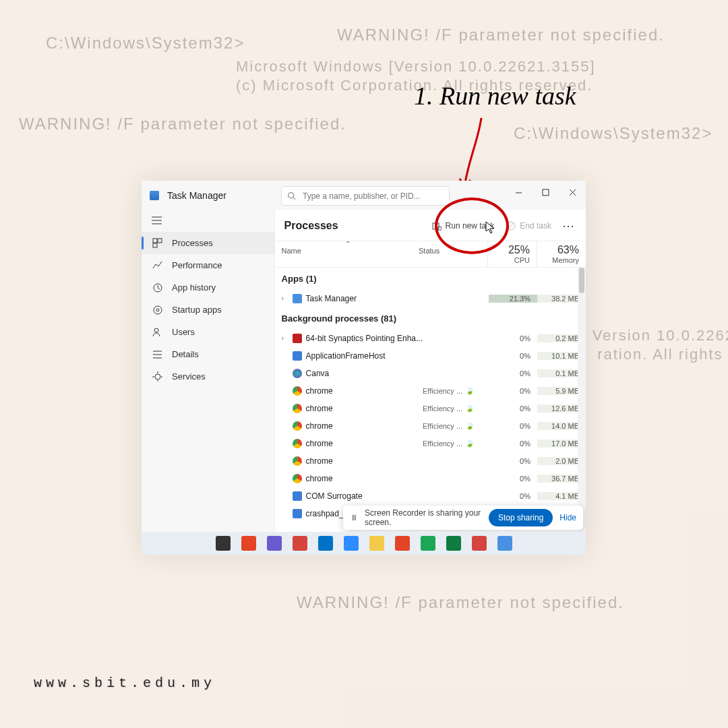  What do you see at coordinates (569, 226) in the screenshot?
I see `more-options-button: ⋯` at bounding box center [569, 226].